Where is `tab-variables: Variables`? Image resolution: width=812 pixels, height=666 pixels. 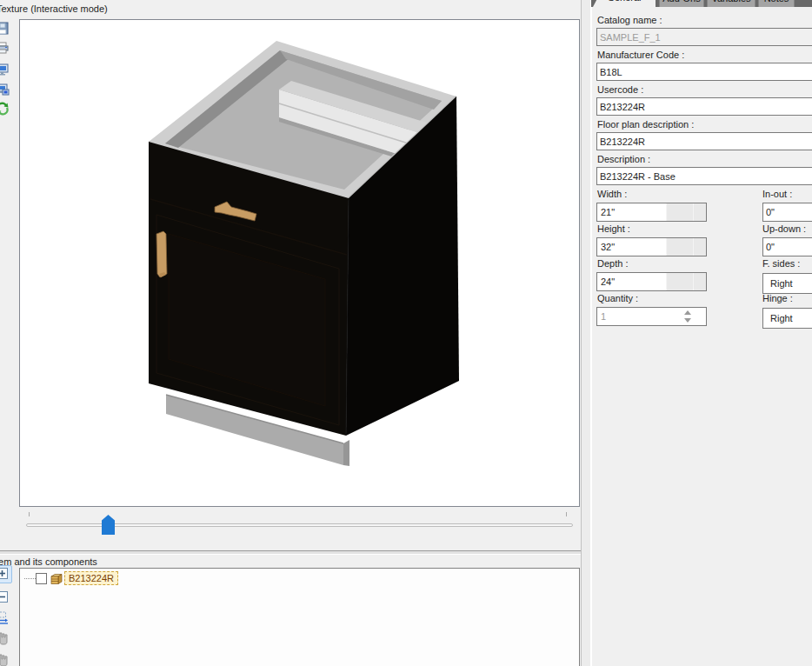 tab-variables: Variables is located at coordinates (731, 3).